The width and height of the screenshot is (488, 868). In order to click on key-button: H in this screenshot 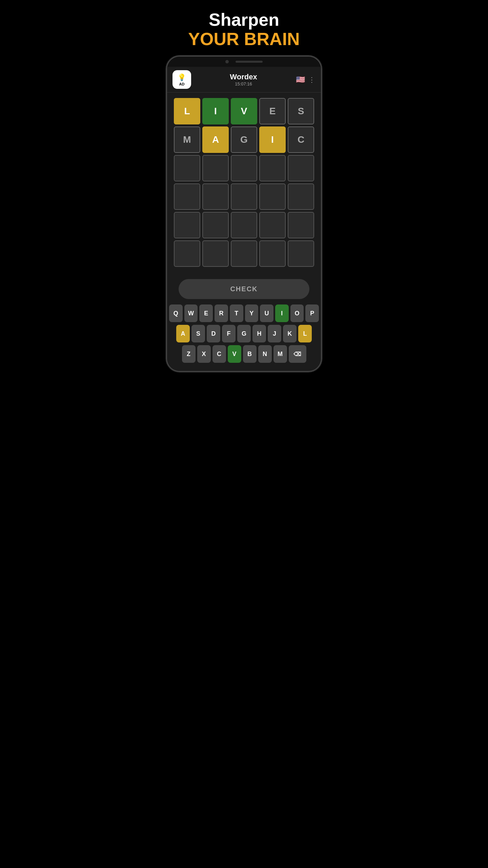, I will do `click(259, 334)`.